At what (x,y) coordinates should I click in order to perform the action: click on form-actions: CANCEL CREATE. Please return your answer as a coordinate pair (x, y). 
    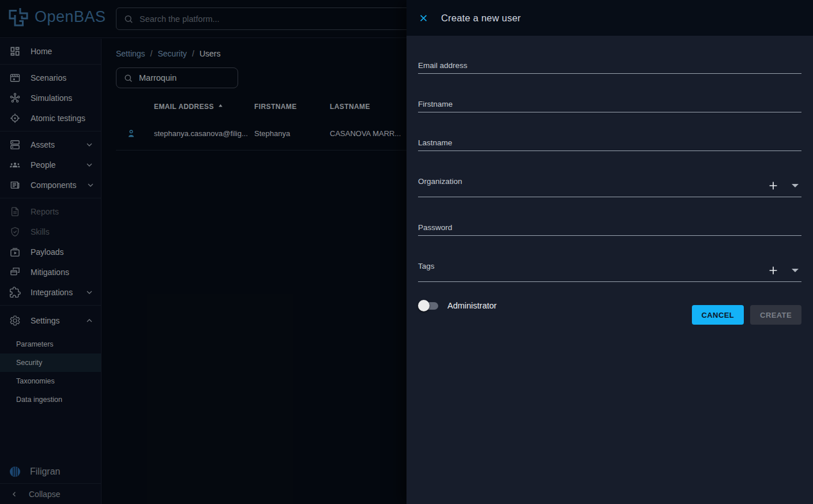
    Looking at the image, I should click on (747, 315).